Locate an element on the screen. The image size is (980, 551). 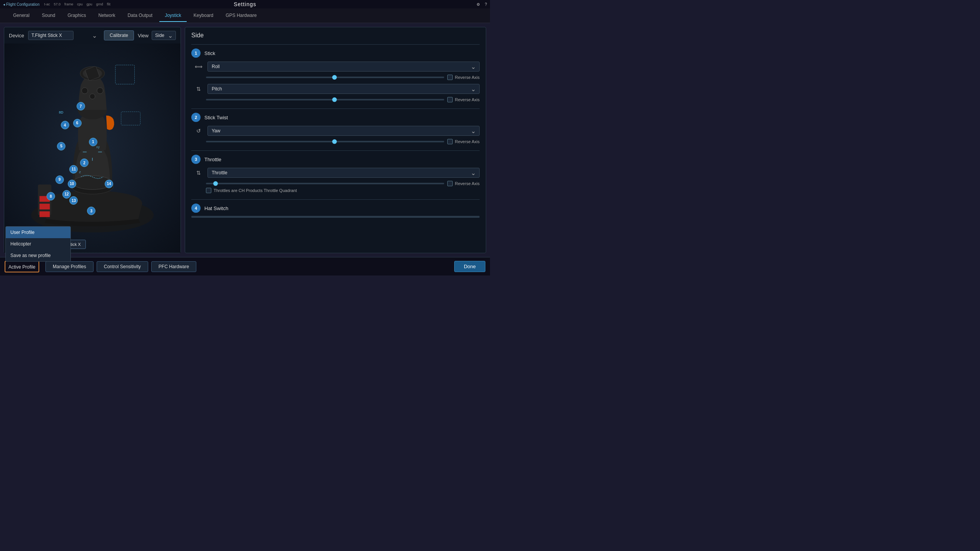
divider-twist is located at coordinates (336, 151).